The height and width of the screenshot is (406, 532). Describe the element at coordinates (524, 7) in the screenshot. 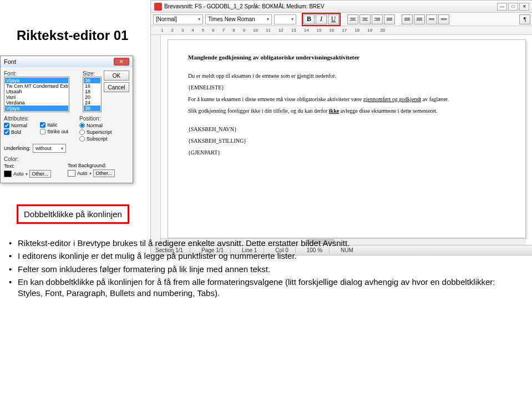

I see `close-button: ✕` at that location.